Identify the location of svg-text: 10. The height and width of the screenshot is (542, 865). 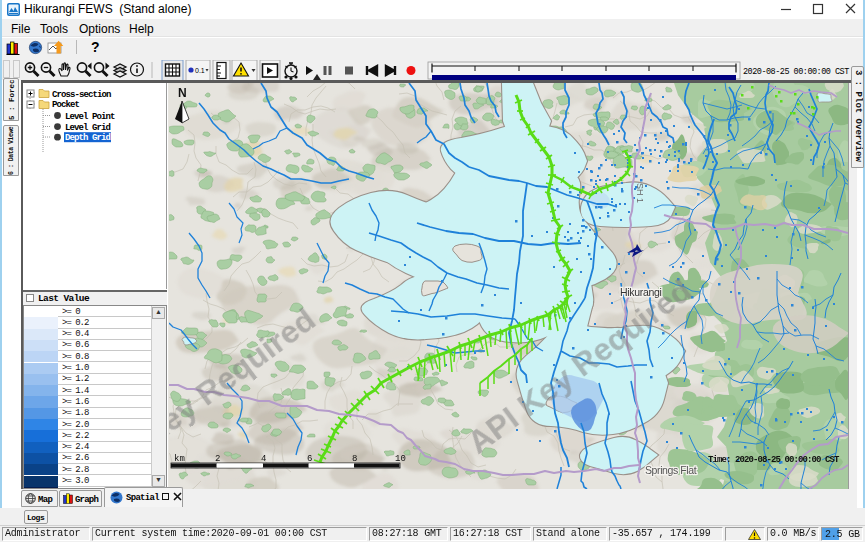
(400, 459).